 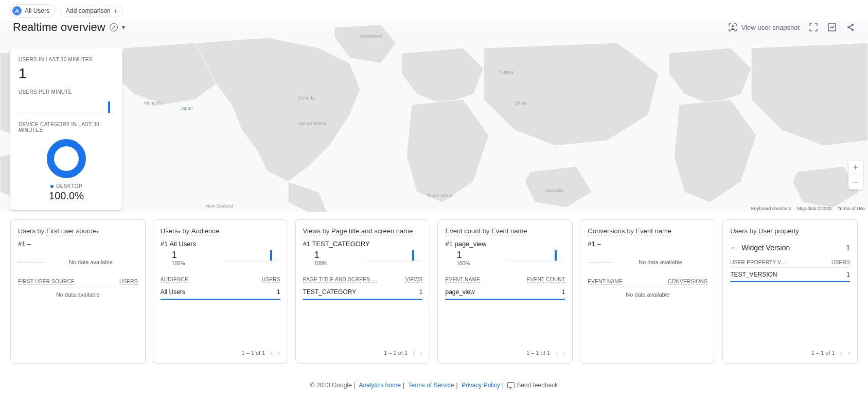 I want to click on svg-text: New Zealand, so click(x=219, y=206).